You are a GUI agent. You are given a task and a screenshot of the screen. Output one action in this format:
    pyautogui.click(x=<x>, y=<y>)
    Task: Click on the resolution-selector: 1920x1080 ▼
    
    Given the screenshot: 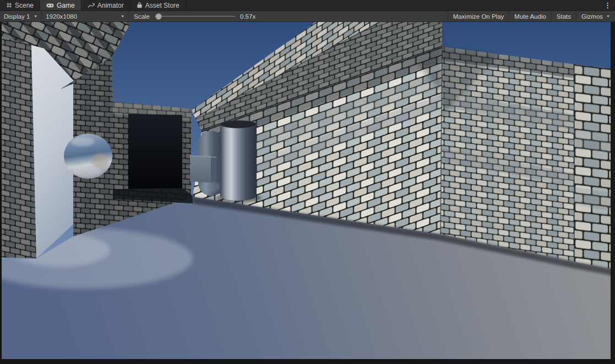 What is the action you would take?
    pyautogui.click(x=85, y=16)
    